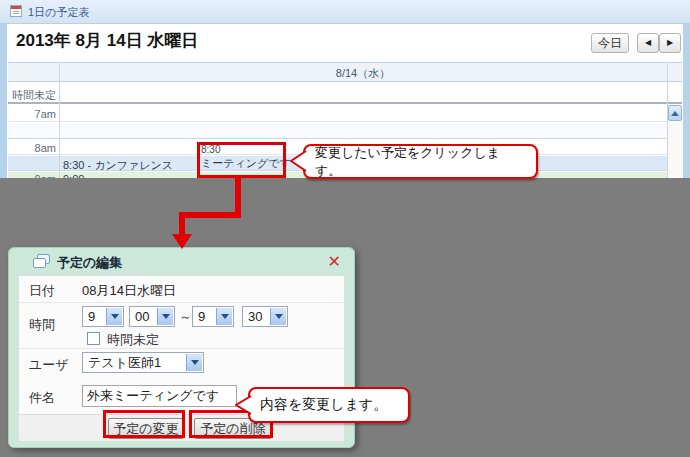 The width and height of the screenshot is (690, 457). Describe the element at coordinates (648, 43) in the screenshot. I see `prev-arrow-icon: ◀` at that location.